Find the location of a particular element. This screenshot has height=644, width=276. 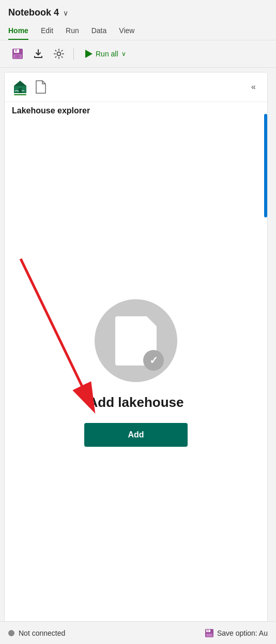

menu-item-home: Home is located at coordinates (19, 31).